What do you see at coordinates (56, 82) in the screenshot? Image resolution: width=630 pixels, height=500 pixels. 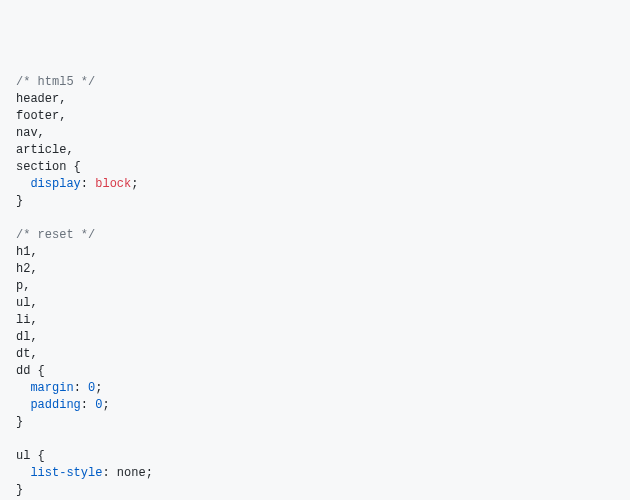 I see `comment-html5: /* html5 */` at bounding box center [56, 82].